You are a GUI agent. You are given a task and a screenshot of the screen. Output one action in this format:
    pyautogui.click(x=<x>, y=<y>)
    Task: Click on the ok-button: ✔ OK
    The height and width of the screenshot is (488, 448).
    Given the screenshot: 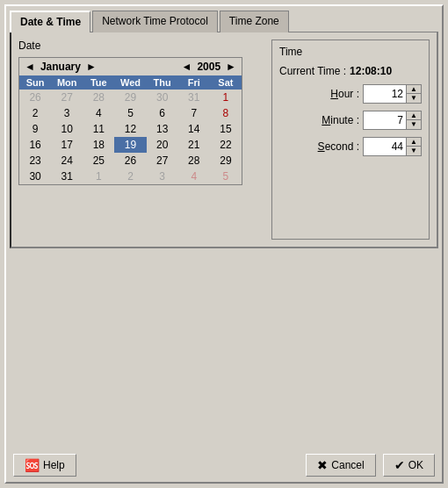 What is the action you would take?
    pyautogui.click(x=409, y=465)
    